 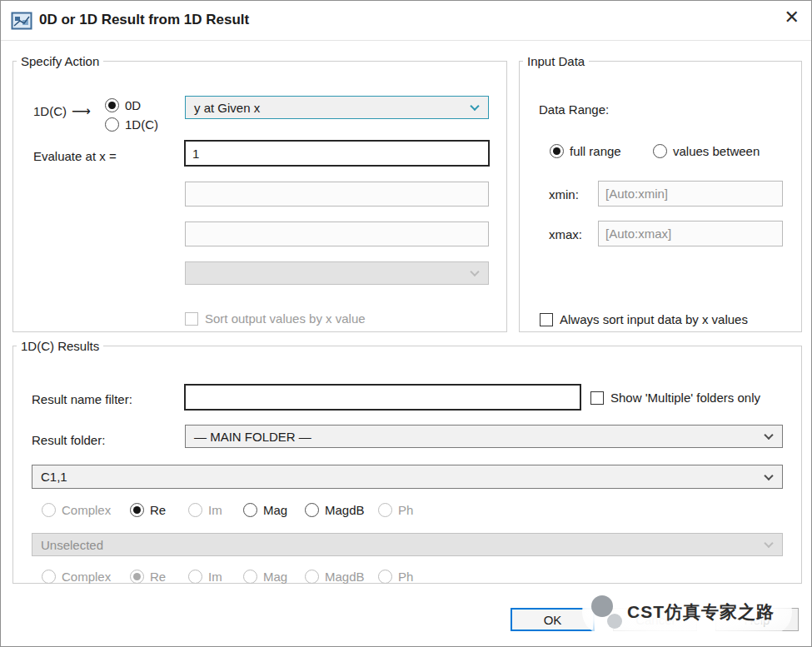 I want to click on radio-output-1dc: 1D(C), so click(x=132, y=125).